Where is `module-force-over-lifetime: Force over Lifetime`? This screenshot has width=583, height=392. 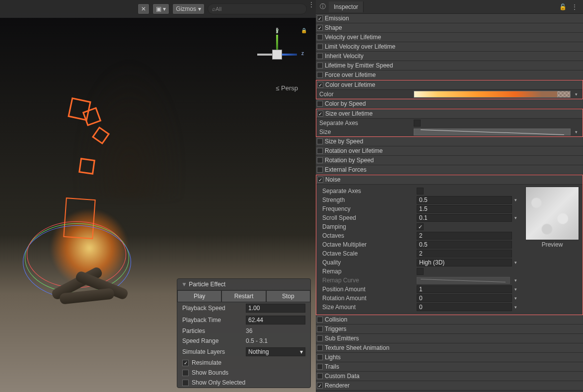
module-force-over-lifetime: Force over Lifetime is located at coordinates (449, 75).